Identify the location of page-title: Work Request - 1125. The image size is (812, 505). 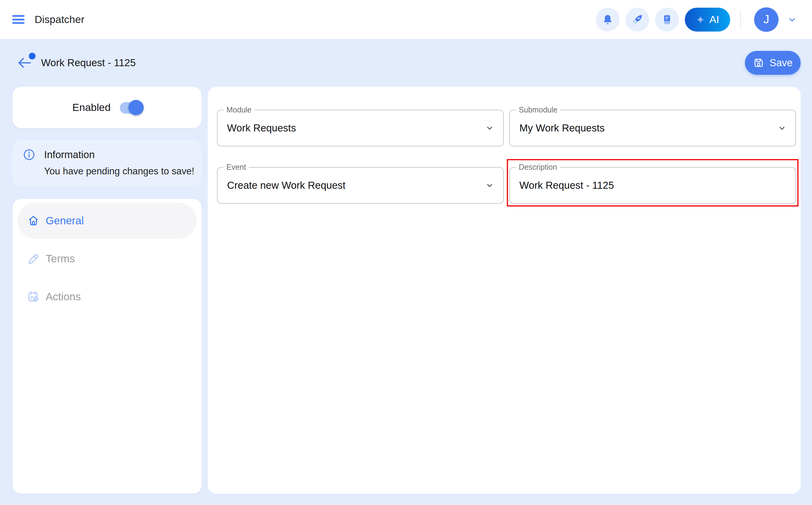
(88, 63).